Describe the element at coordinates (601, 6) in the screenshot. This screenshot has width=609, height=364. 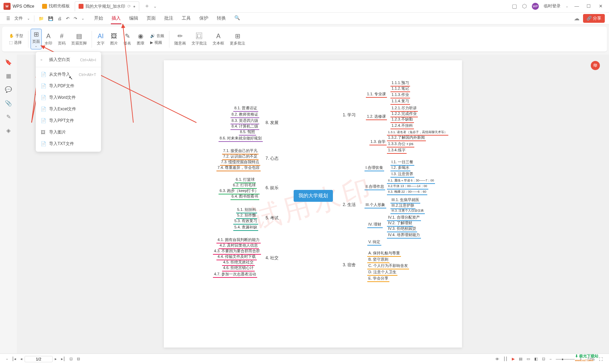
I see `close-button: ✕` at that location.